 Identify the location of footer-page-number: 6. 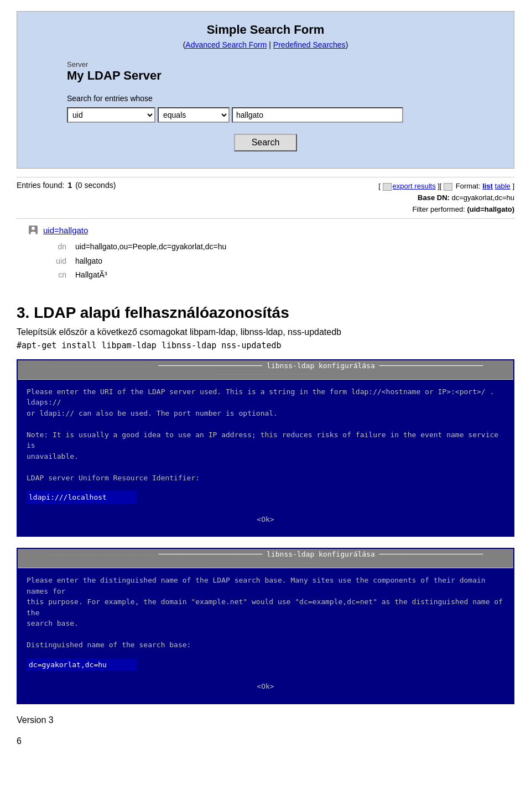
(266, 741).